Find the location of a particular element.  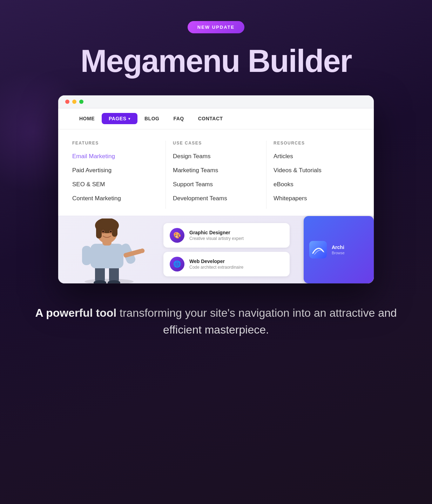

role-card-web-developer: 🌐 Web Developer Code architect extraordi… is located at coordinates (227, 264).